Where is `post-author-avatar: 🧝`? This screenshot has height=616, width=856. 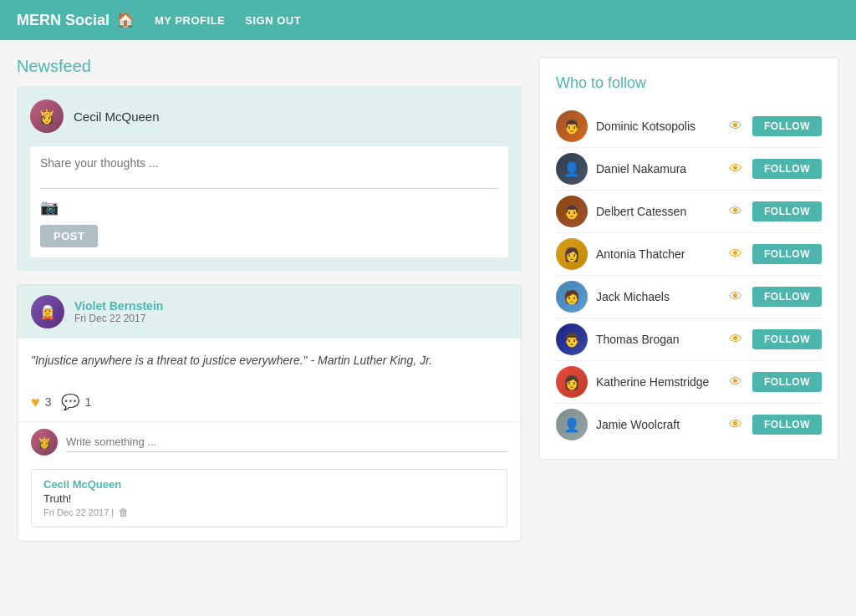
post-author-avatar: 🧝 is located at coordinates (48, 312).